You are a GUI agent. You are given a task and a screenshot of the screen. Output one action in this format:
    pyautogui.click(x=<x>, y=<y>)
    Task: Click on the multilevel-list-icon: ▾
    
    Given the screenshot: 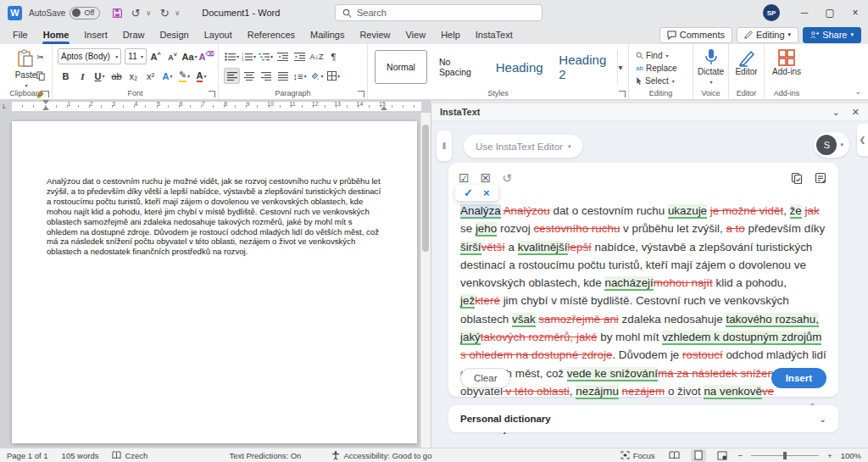 What is the action you would take?
    pyautogui.click(x=266, y=56)
    